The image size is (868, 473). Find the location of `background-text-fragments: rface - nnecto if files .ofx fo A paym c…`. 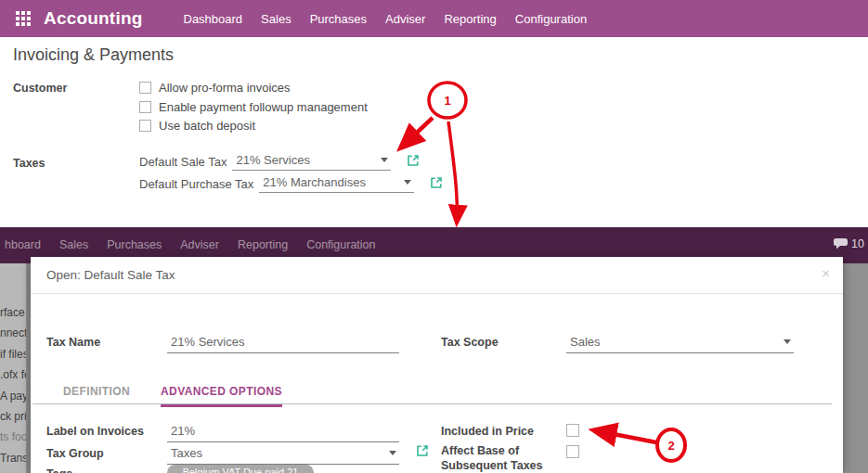

background-text-fragments: rface - nnecto if files .ofx fo A paym c… is located at coordinates (13, 368).